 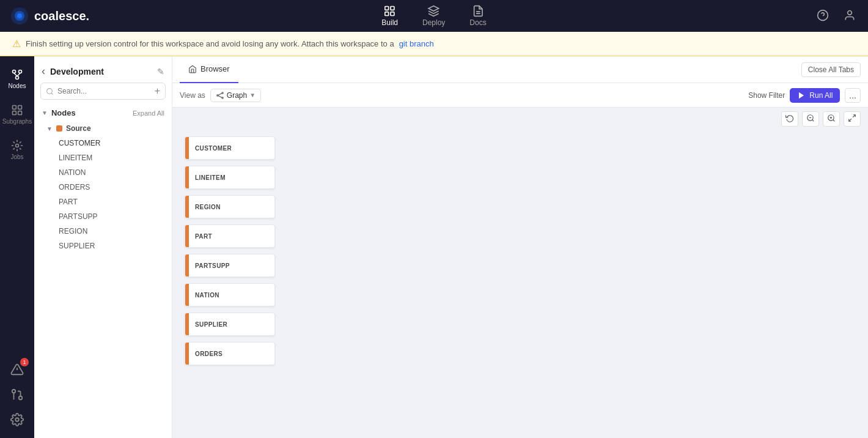 What do you see at coordinates (62, 16) in the screenshot?
I see `logo-text: coalesce.` at bounding box center [62, 16].